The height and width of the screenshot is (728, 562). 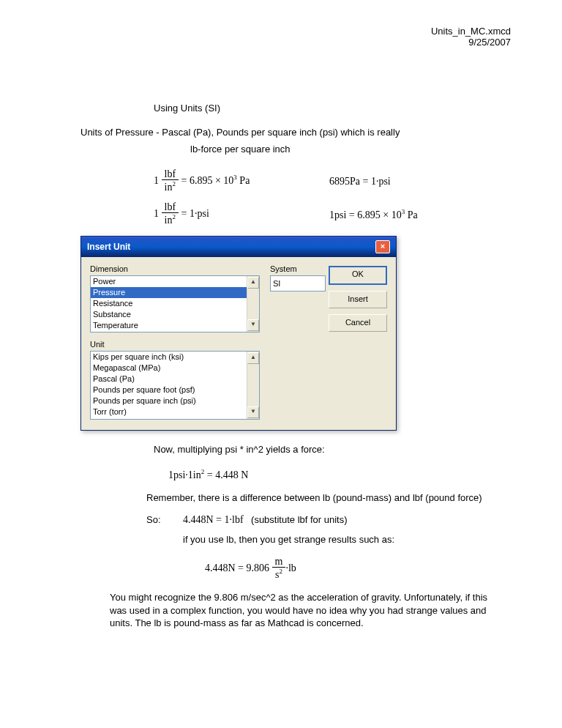 What do you see at coordinates (285, 132) in the screenshot?
I see `intro-line1: Units of Pressure - Pascal (Pa), Pounds …` at bounding box center [285, 132].